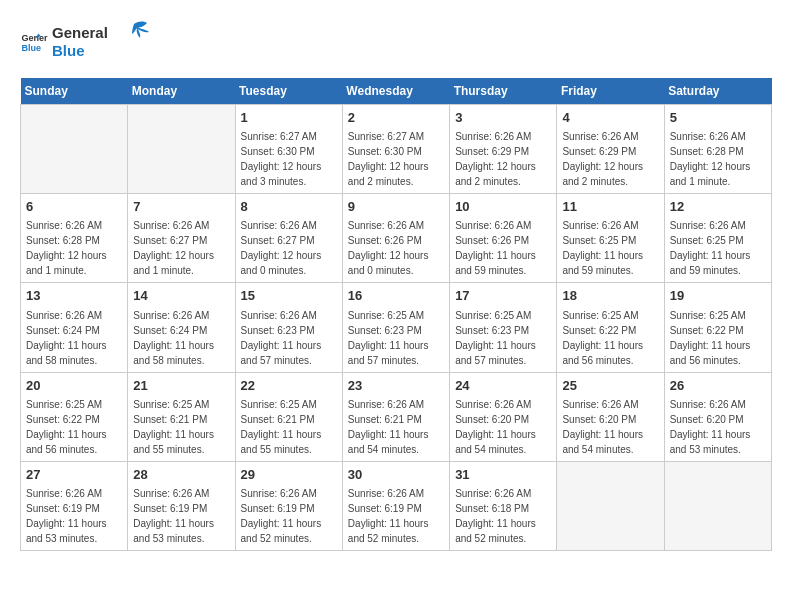 This screenshot has height=612, width=792. Describe the element at coordinates (396, 150) in the screenshot. I see `calendar-week-1: 1 Sunrise: 6:27 AMSunset: 6:30 PMDayligh…` at that location.